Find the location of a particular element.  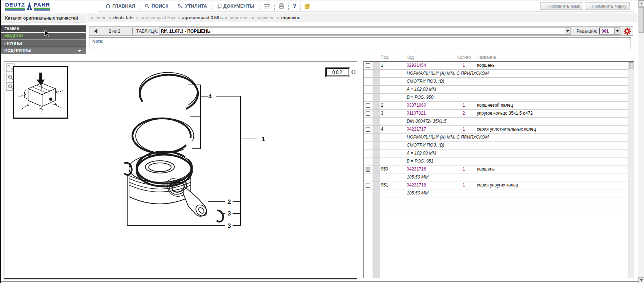

part-position: 2 is located at coordinates (382, 105).